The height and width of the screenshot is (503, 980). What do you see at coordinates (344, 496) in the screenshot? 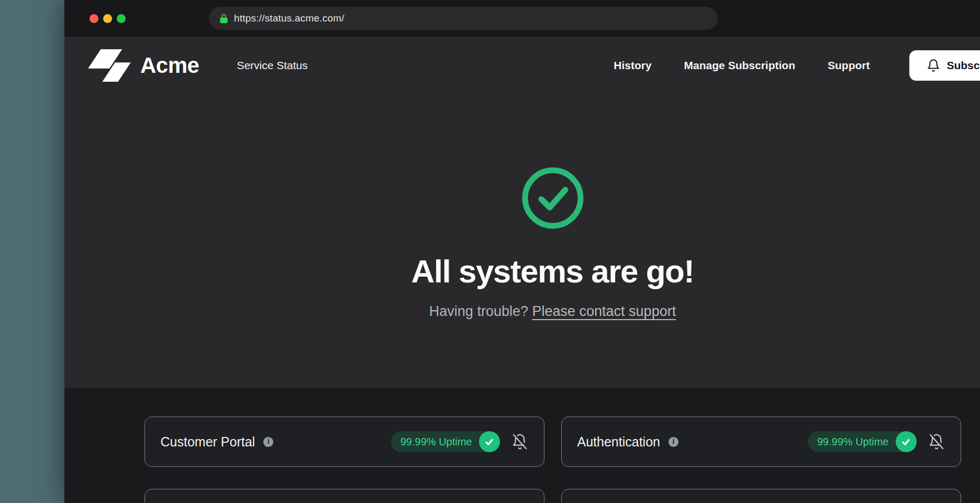
I see `service-card-partial-left` at bounding box center [344, 496].